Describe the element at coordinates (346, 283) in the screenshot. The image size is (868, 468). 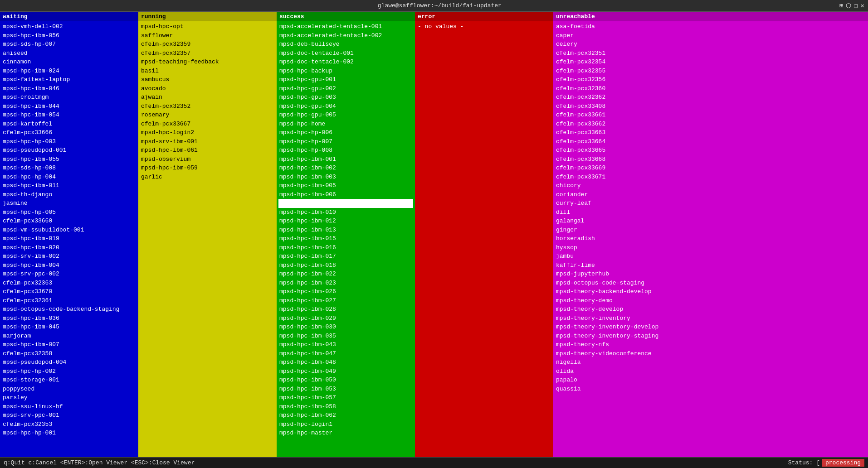
I see `list-item: mpsd-hpc-ibm-023` at that location.